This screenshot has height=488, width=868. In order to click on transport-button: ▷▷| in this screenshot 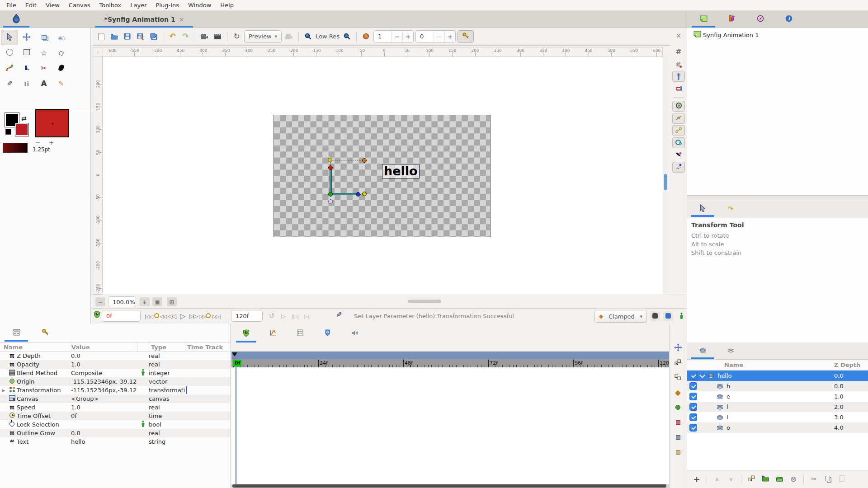, I will do `click(217, 316)`.